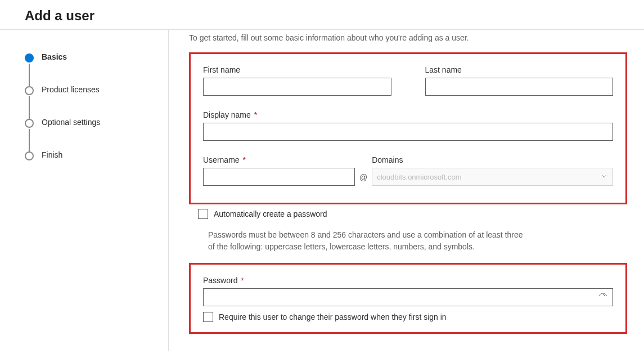 This screenshot has height=353, width=644. Describe the element at coordinates (408, 126) in the screenshot. I see `display-name-row: Display name *` at that location.